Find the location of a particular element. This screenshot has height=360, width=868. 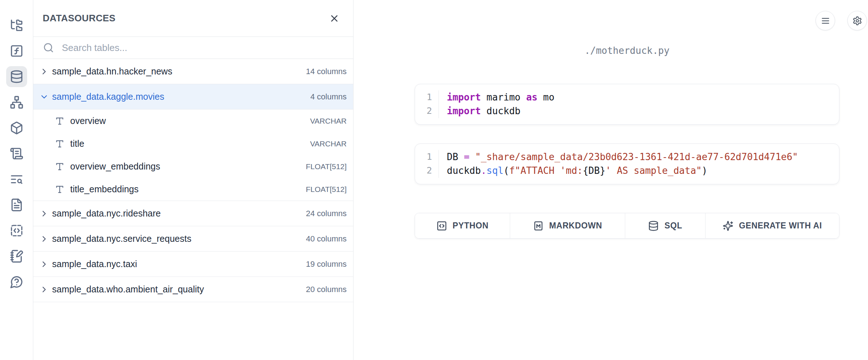

column-row: overviewVARCHAR is located at coordinates (193, 121).